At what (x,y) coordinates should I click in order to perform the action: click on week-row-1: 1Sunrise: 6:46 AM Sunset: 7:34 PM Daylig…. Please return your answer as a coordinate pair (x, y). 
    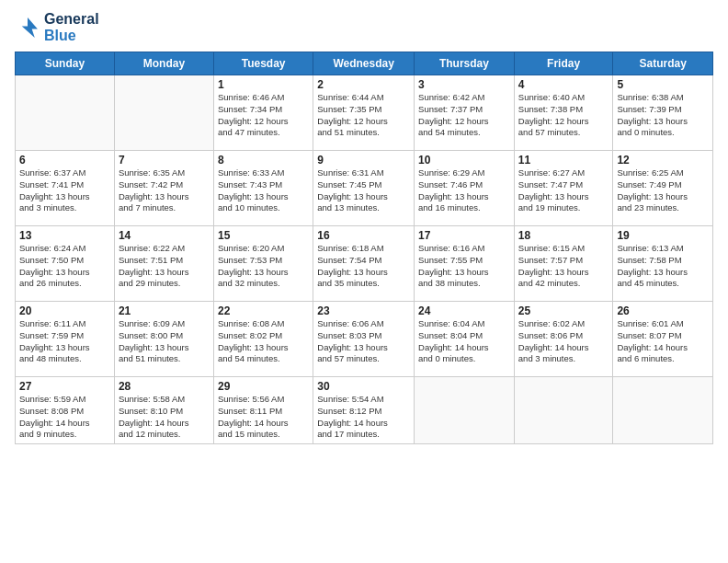
    Looking at the image, I should click on (364, 113).